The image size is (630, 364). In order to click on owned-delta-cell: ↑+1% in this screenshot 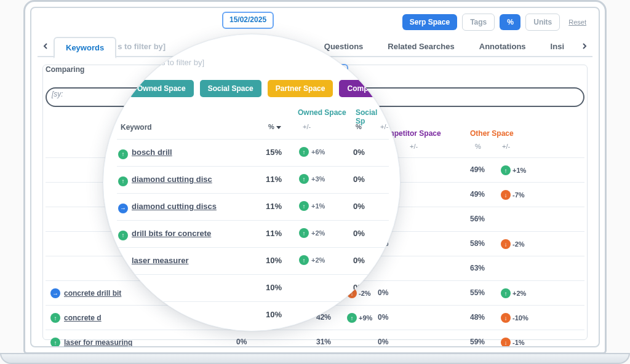, I will do `click(312, 206)`.